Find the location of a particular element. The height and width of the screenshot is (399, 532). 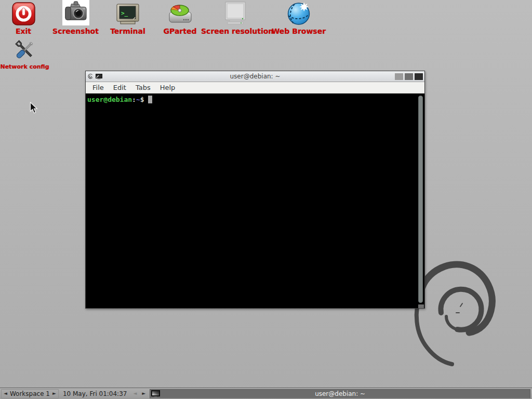

task-monitor-icon is located at coordinates (156, 394).